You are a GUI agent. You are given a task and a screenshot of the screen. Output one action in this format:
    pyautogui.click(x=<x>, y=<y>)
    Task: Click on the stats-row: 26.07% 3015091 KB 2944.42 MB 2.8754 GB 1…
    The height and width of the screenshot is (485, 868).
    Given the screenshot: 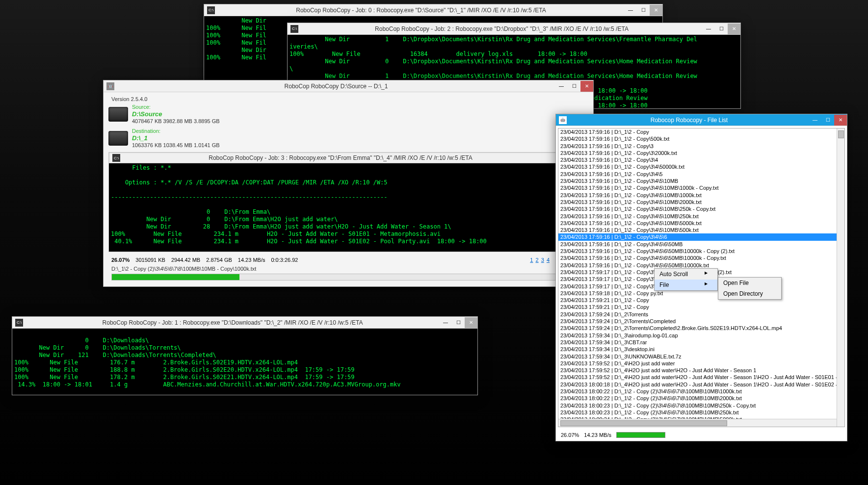 What is the action you would take?
    pyautogui.click(x=348, y=259)
    